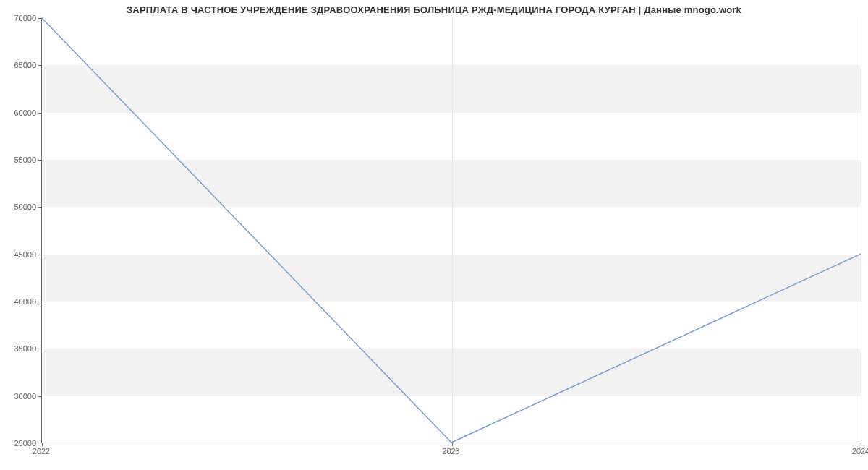 The image size is (868, 470). What do you see at coordinates (20, 65) in the screenshot?
I see `y-tick-label: 65000` at bounding box center [20, 65].